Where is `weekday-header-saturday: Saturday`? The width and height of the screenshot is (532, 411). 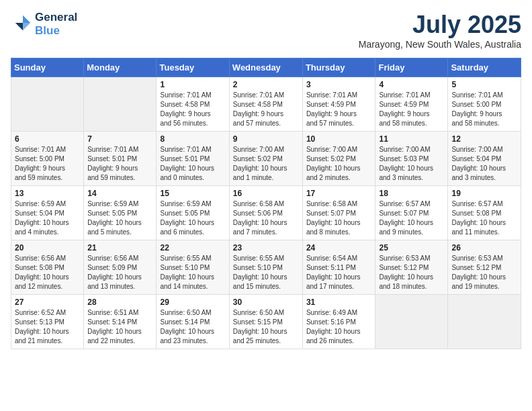
weekday-header-saturday: Saturday is located at coordinates (485, 68).